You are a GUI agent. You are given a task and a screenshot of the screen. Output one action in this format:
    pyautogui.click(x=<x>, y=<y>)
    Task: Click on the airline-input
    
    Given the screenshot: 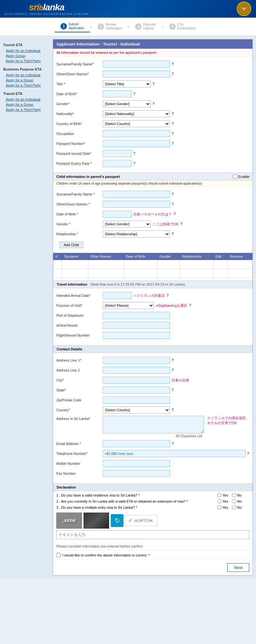 What is the action you would take?
    pyautogui.click(x=136, y=325)
    